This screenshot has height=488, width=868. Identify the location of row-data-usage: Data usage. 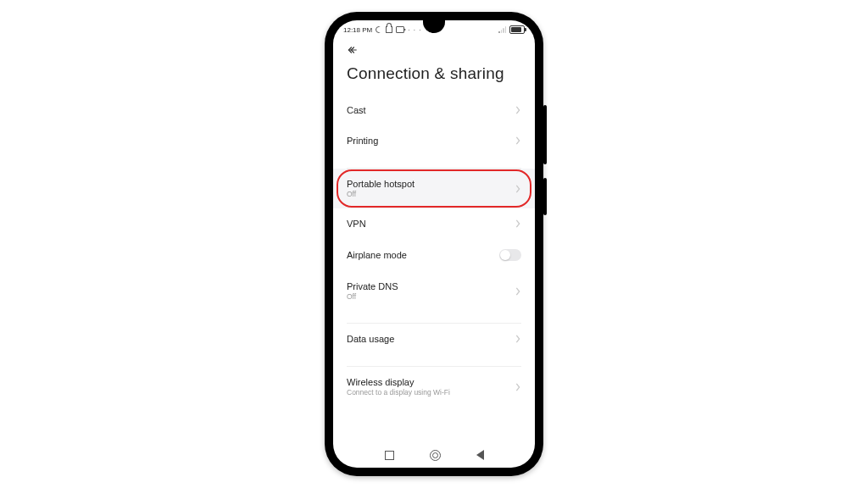
(434, 339).